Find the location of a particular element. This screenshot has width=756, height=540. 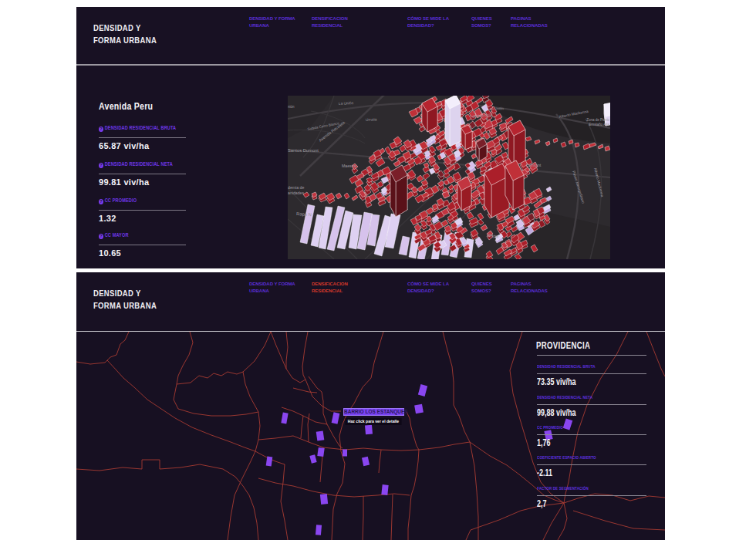

svg-text: Maestra is located at coordinates (349, 166).